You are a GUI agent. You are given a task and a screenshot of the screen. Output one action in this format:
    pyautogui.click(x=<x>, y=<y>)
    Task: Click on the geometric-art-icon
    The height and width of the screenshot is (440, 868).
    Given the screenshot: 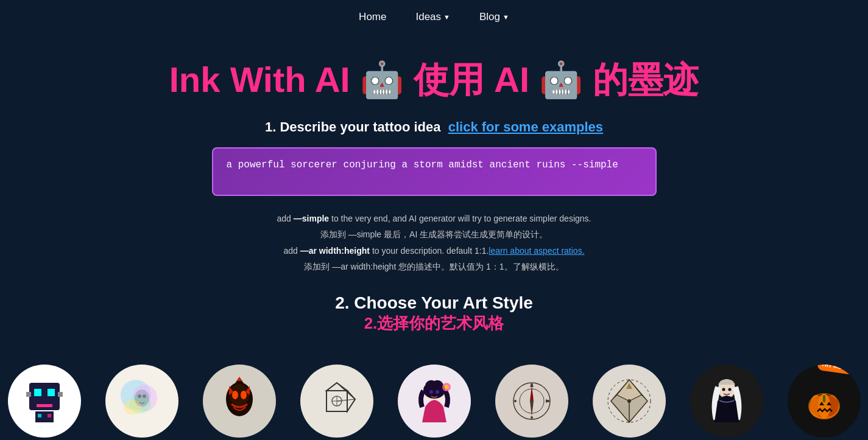 What is the action you would take?
    pyautogui.click(x=629, y=401)
    